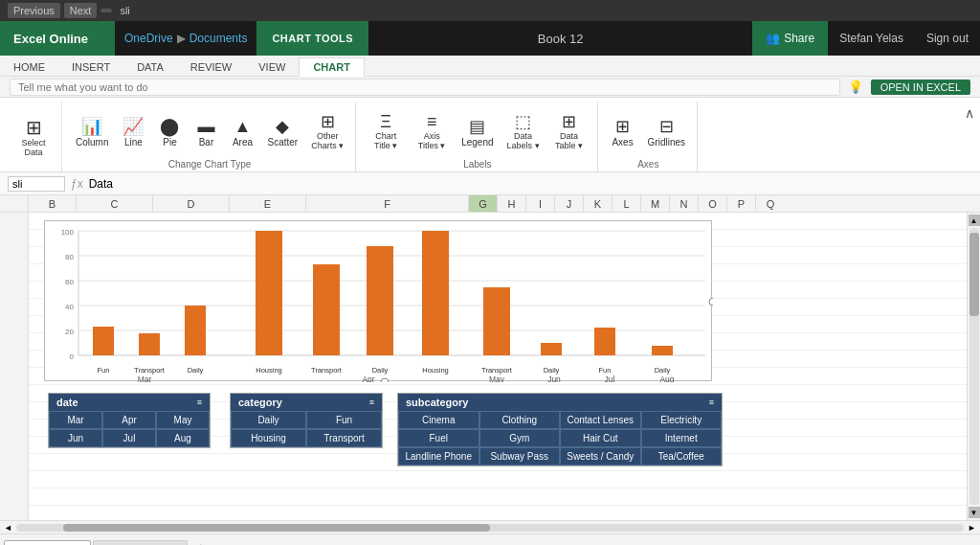 This screenshot has height=545, width=980. I want to click on scroll-down-btn: ▼, so click(974, 512).